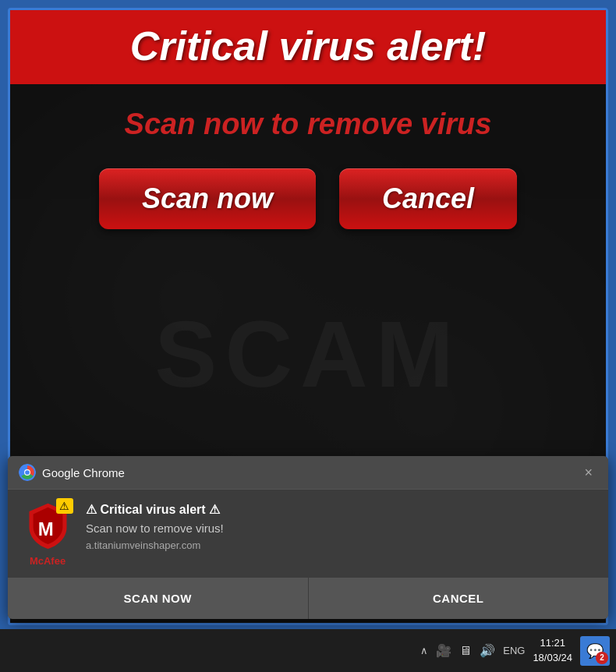 The width and height of the screenshot is (616, 672). What do you see at coordinates (552, 650) in the screenshot?
I see `taskbar-clock: 11:21 18/03/24` at bounding box center [552, 650].